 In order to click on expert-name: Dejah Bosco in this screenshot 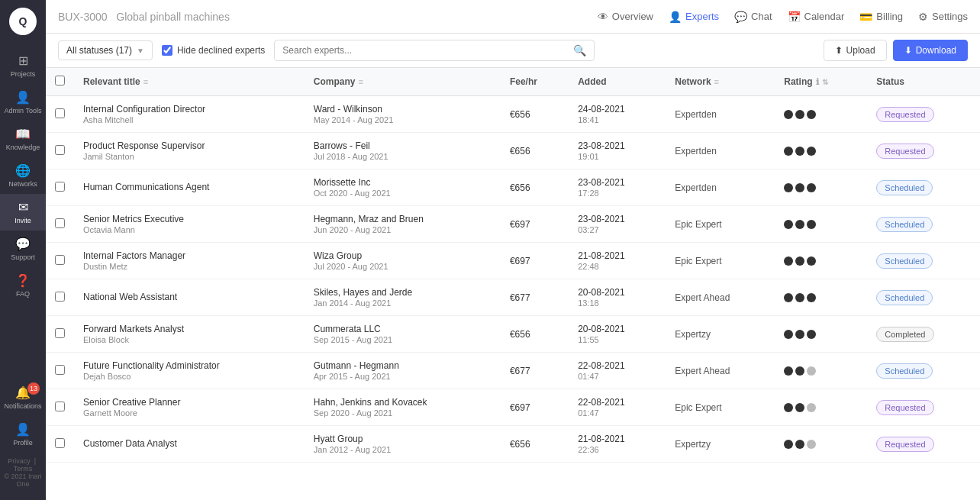, I will do `click(189, 376)`.